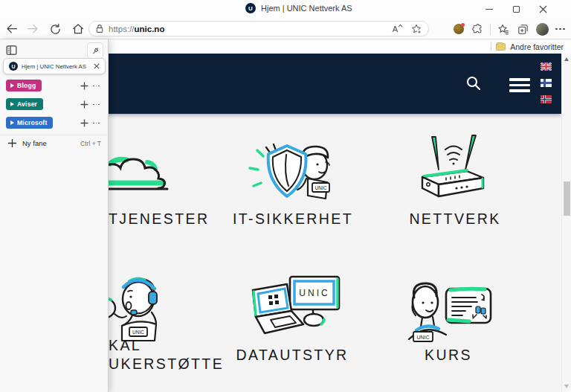 The height and width of the screenshot is (392, 571). I want to click on window-controls, so click(516, 9).